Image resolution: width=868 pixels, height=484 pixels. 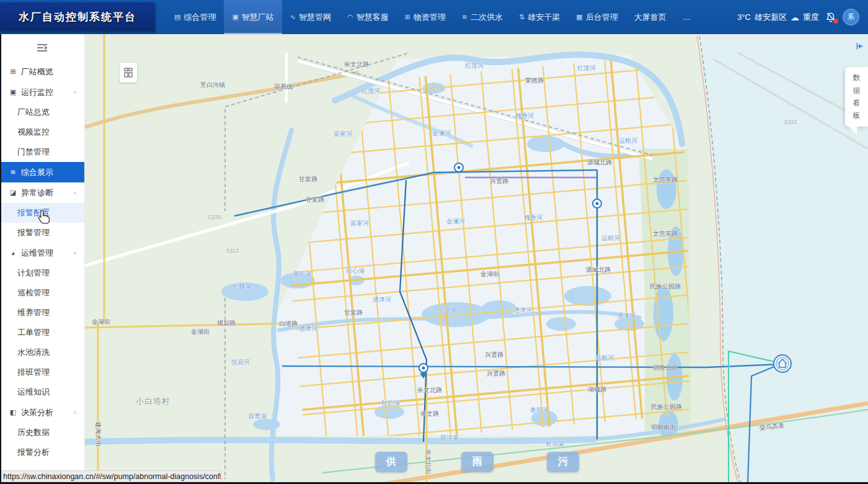 What do you see at coordinates (128, 73) in the screenshot?
I see `map-grid-button` at bounding box center [128, 73].